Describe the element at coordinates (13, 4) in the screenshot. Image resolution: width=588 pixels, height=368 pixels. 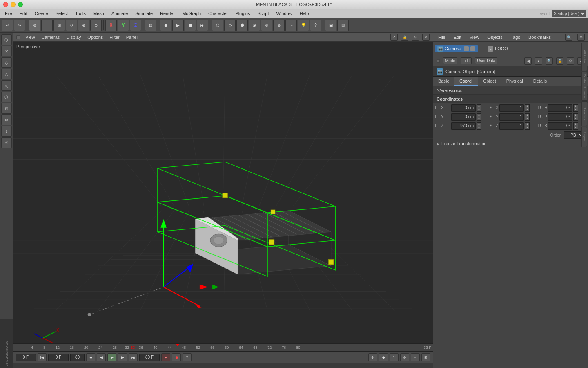
I see `minimize-button` at that location.